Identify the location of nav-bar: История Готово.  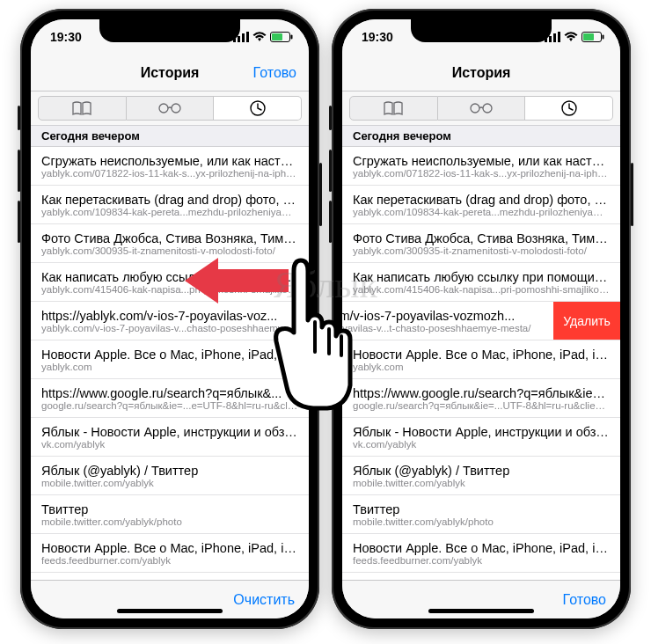
(170, 73).